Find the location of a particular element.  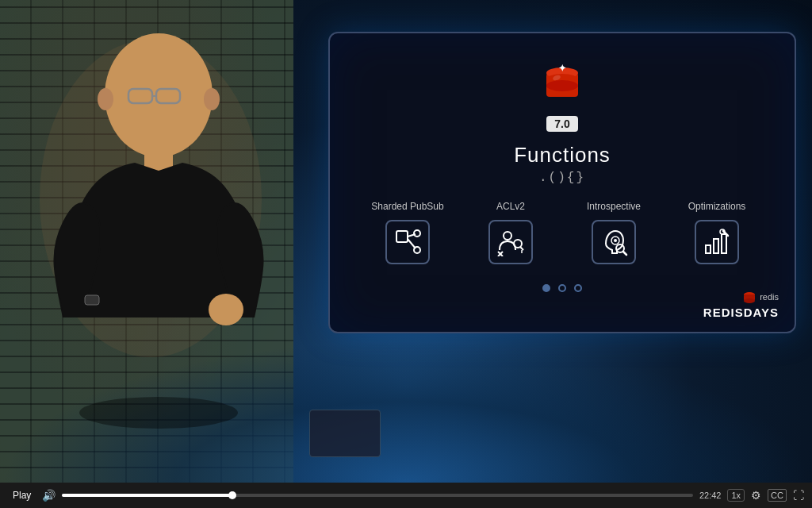

redis-logo-section: ✦ 7.0 is located at coordinates (562, 97).